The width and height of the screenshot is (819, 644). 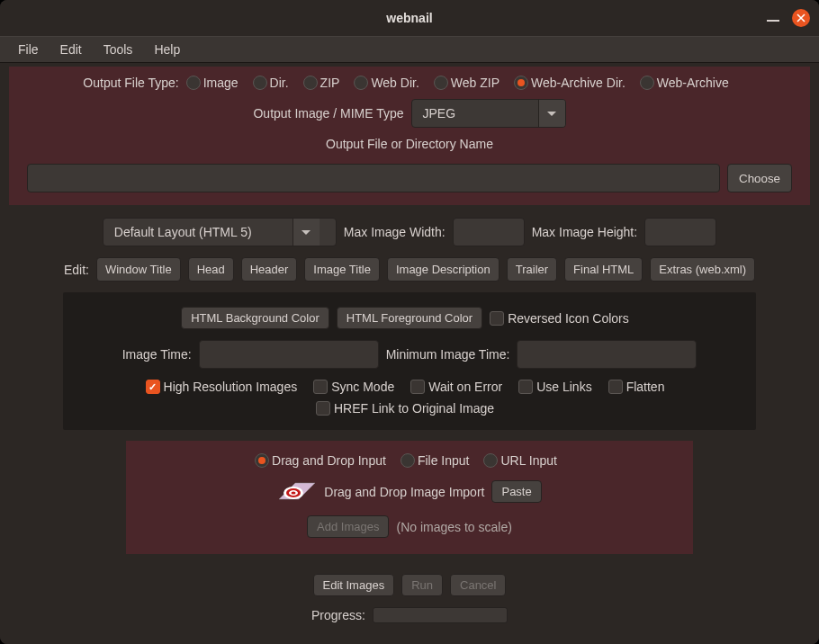 I want to click on flatten-checkbox: Flatten, so click(x=637, y=387).